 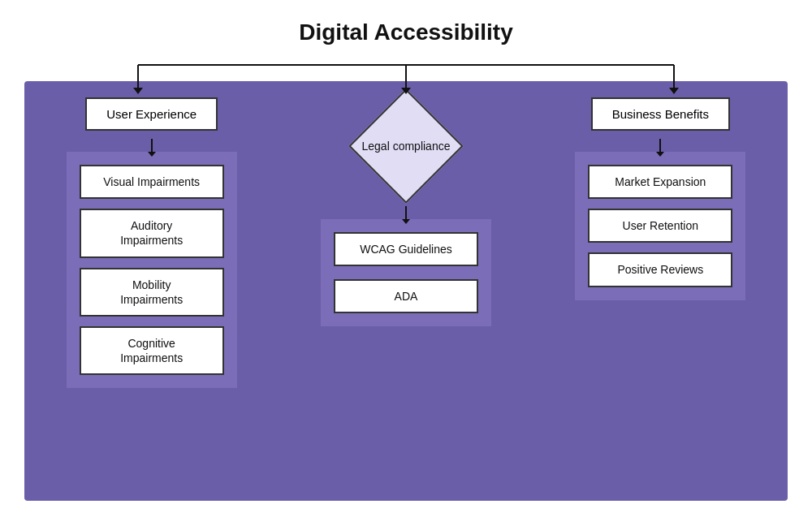 What do you see at coordinates (406, 208) in the screenshot?
I see `col-legal-compliance: Legal compliance WCAG Guidelines ADA` at bounding box center [406, 208].